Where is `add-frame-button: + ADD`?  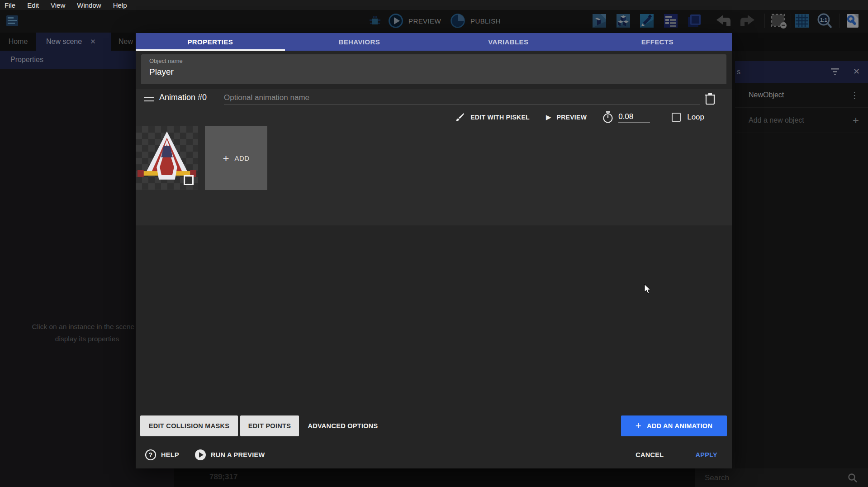 add-frame-button: + ADD is located at coordinates (236, 158).